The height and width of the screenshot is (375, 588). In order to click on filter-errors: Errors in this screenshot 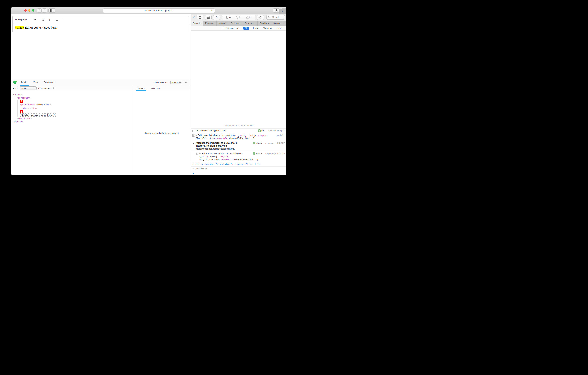, I will do `click(256, 28)`.